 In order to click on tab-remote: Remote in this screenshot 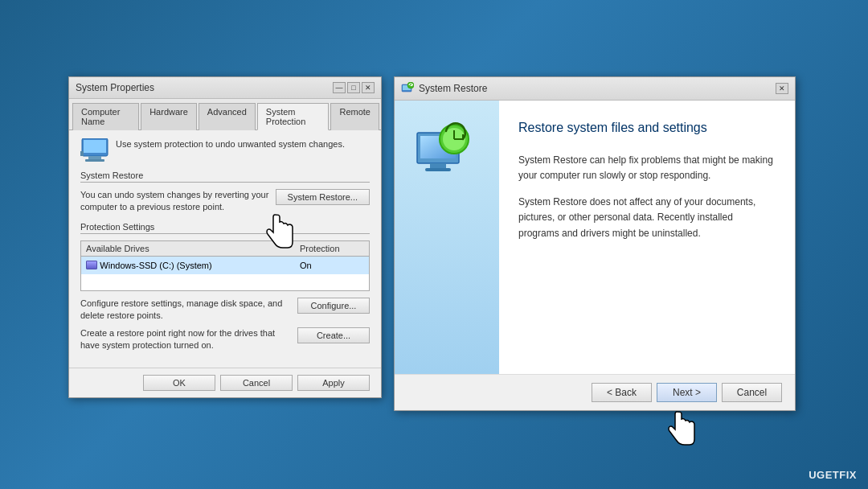, I will do `click(355, 117)`.